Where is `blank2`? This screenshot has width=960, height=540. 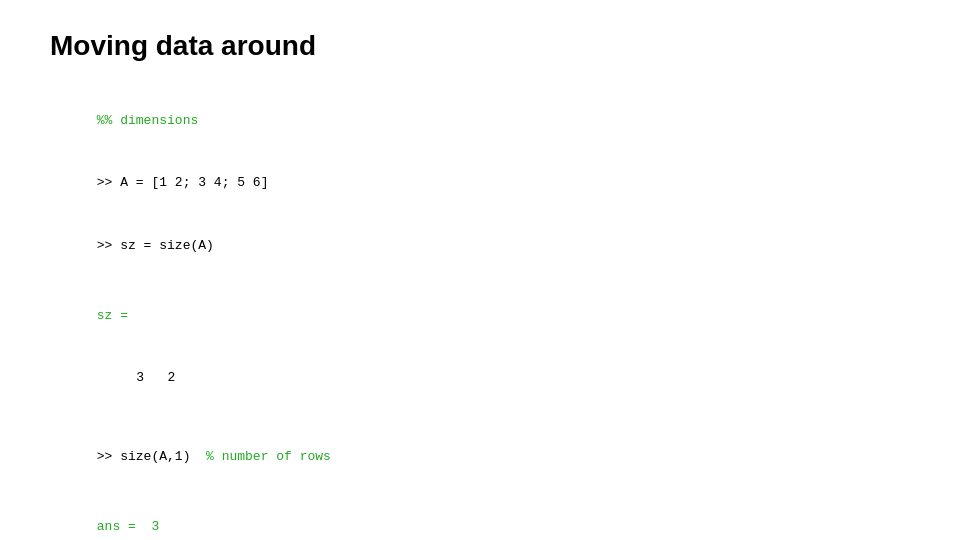
blank2 is located at coordinates (480, 414).